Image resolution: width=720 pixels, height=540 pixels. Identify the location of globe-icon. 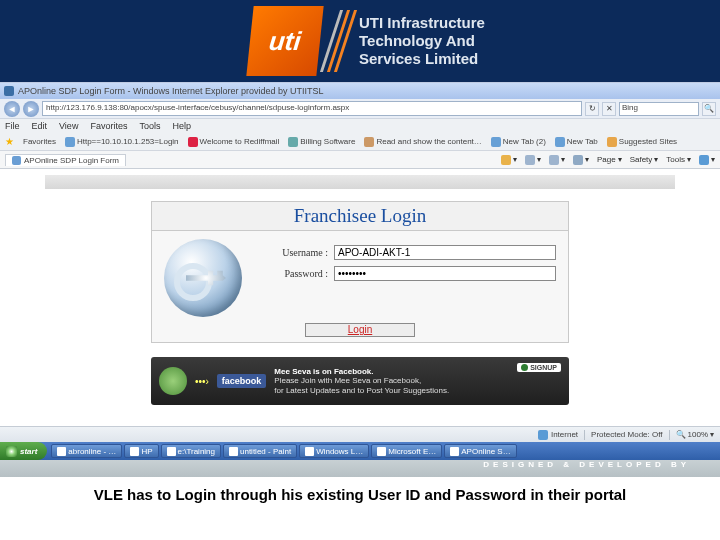
(543, 435).